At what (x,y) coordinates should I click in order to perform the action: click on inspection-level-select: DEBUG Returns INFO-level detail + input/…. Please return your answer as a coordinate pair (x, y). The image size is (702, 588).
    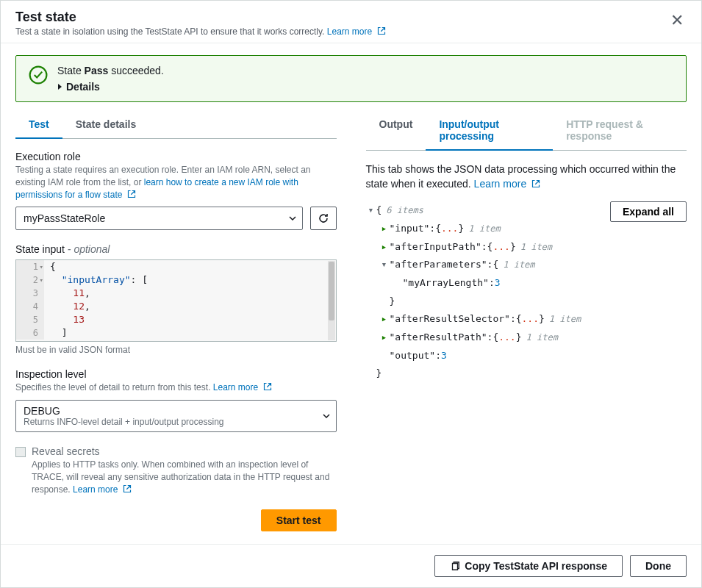
    Looking at the image, I should click on (176, 416).